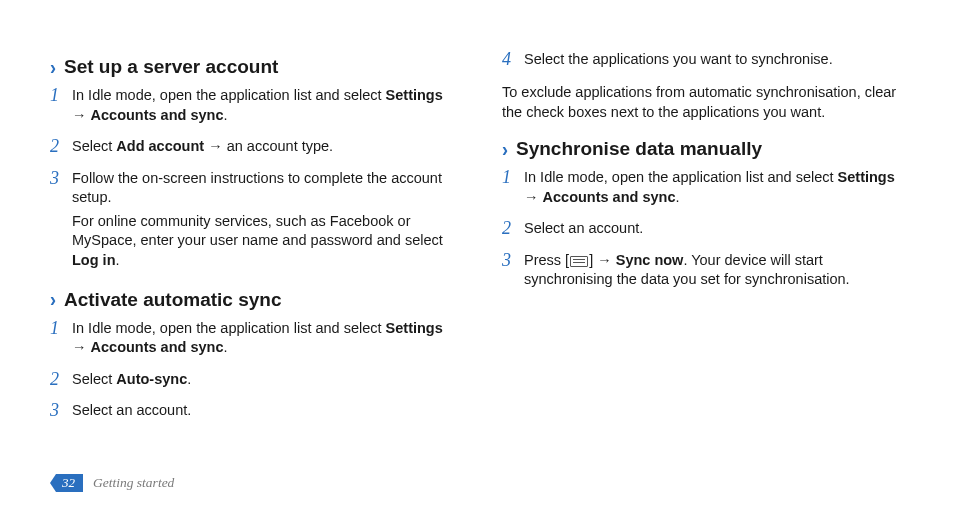  Describe the element at coordinates (268, 146) in the screenshot. I see `text: → an account type.` at that location.